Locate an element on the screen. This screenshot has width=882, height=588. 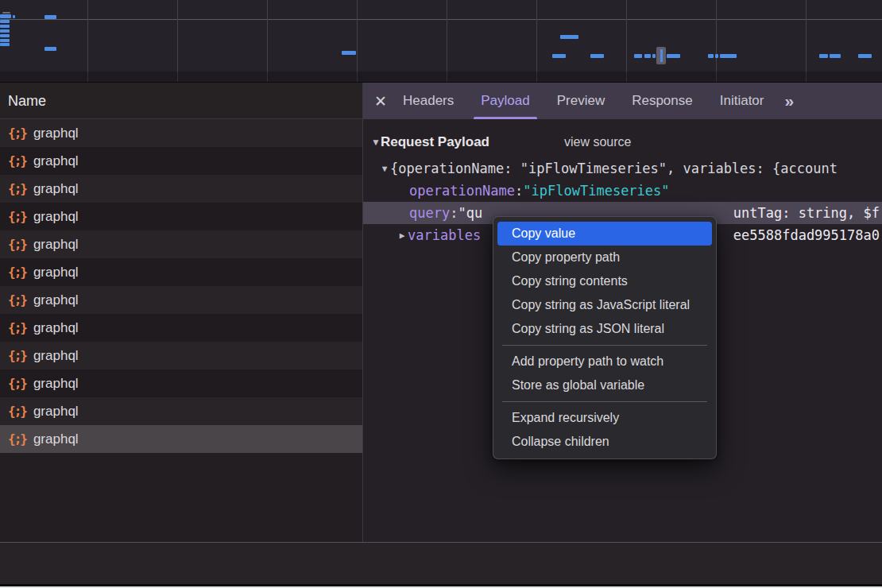
menu-item: Copy string contents is located at coordinates (605, 281).